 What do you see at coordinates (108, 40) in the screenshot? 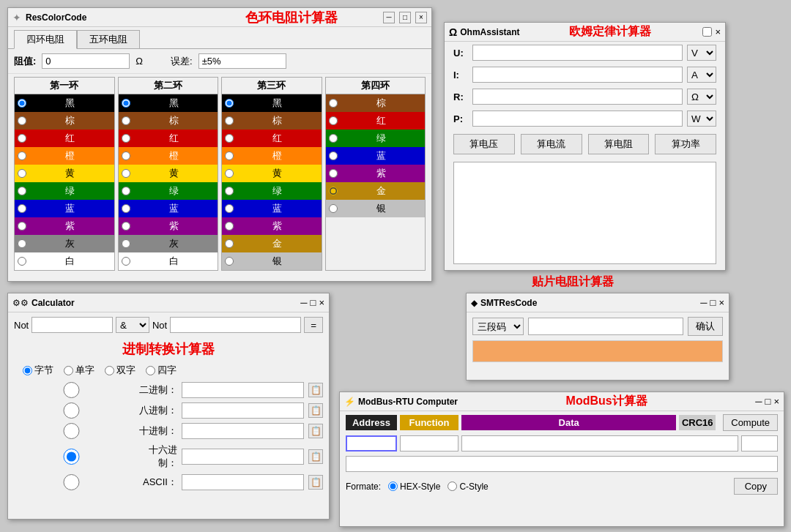
I see `tab-5ring: 五环电阻` at bounding box center [108, 40].